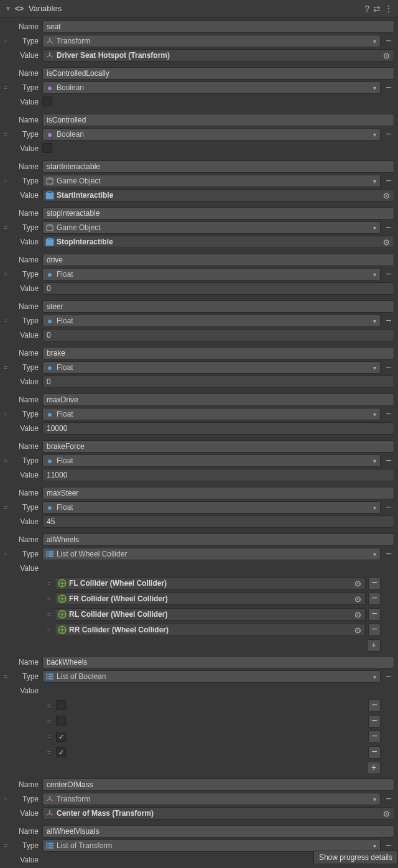 The image size is (398, 868). I want to click on name-field: seat, so click(218, 27).